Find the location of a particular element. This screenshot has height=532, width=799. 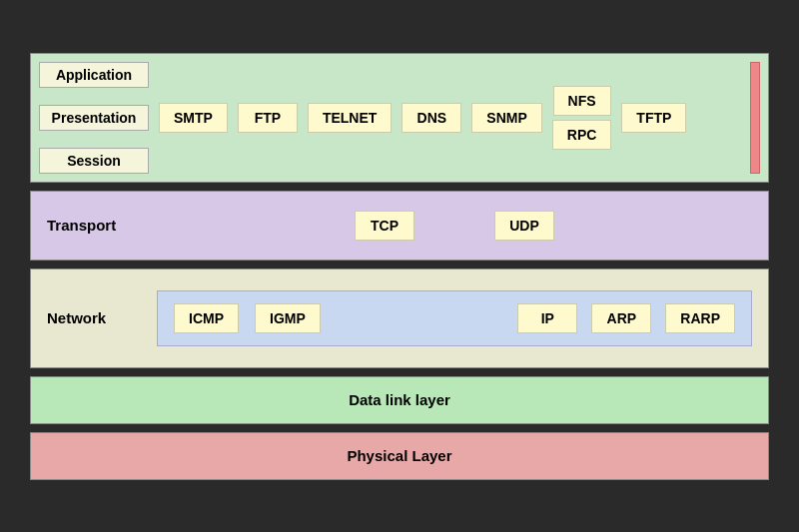

session-label: Session is located at coordinates (94, 161).